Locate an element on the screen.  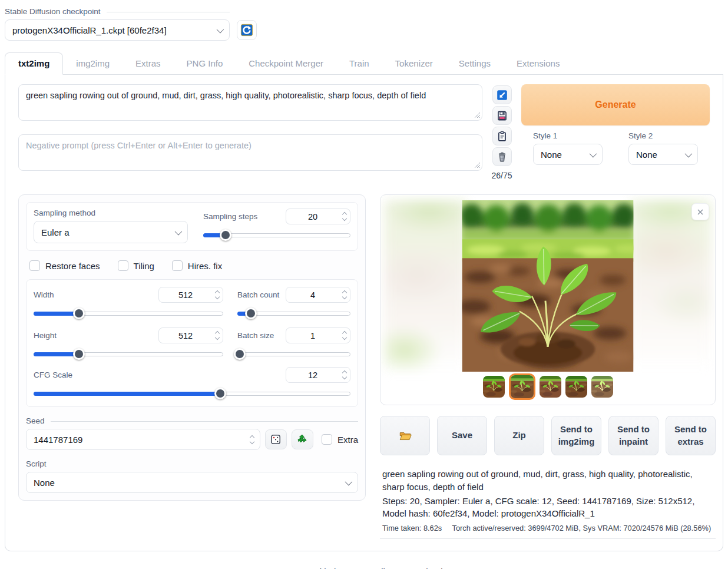
sampling-steps-slider is located at coordinates (277, 235).